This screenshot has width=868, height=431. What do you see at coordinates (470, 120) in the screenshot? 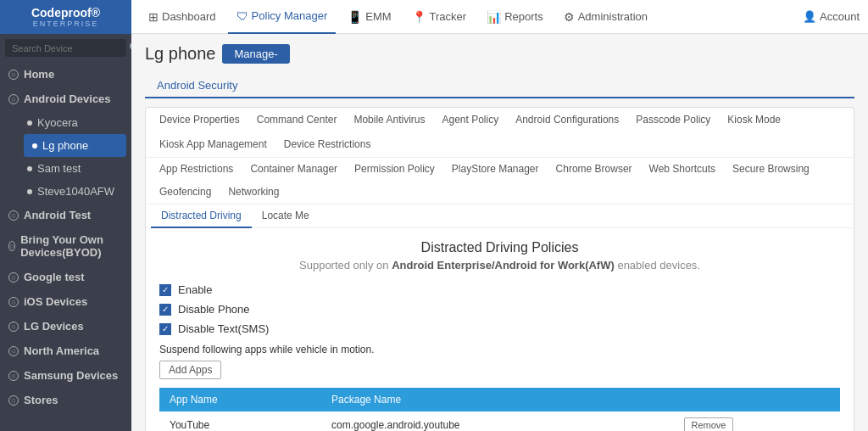
I see `tab-agent-policy: Agent Policy` at bounding box center [470, 120].